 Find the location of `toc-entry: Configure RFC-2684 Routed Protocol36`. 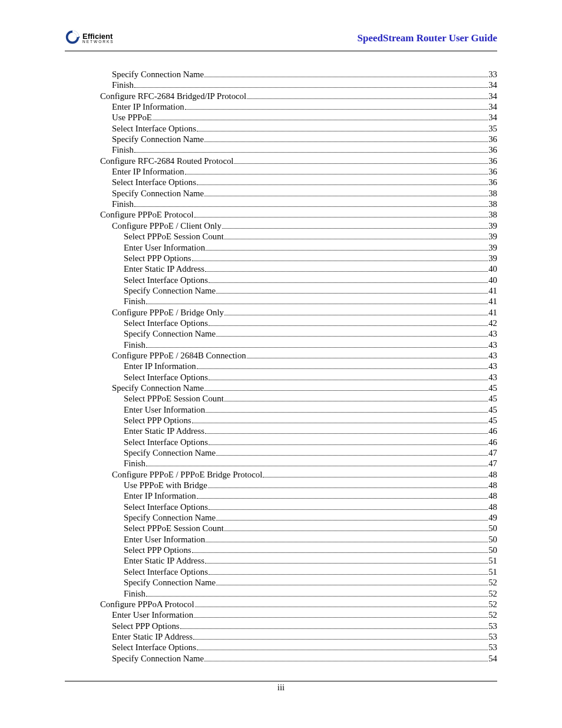

toc-entry: Configure RFC-2684 Routed Protocol36 is located at coordinates (281, 161).